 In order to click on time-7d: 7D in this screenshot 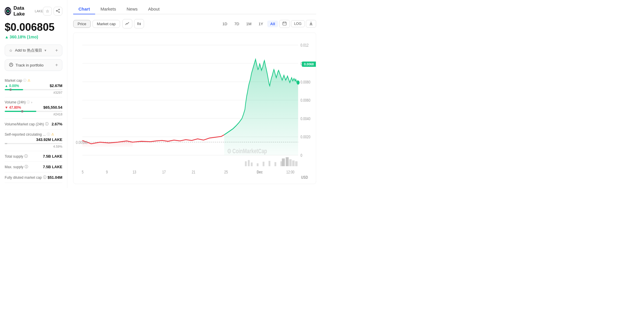, I will do `click(237, 24)`.